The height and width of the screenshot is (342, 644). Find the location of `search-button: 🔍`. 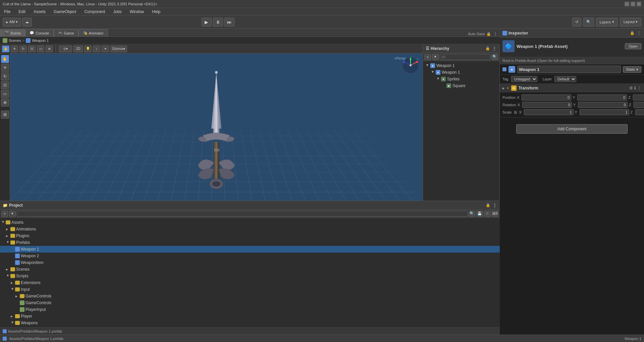

search-button: 🔍 is located at coordinates (589, 22).